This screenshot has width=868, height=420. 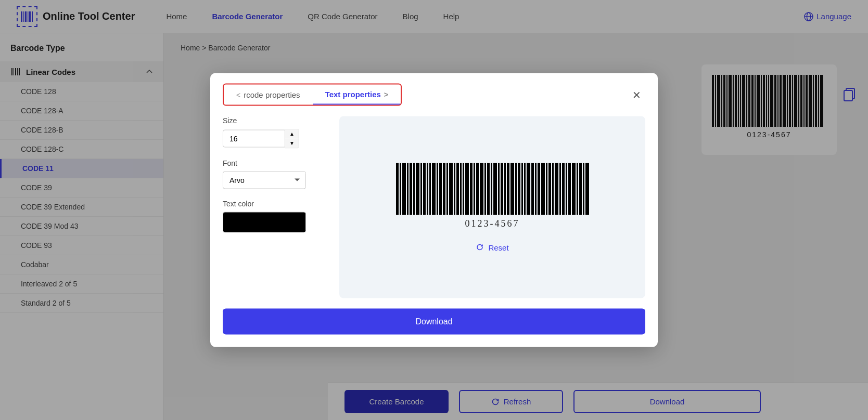 What do you see at coordinates (292, 134) in the screenshot?
I see `size-up-button: ▲` at bounding box center [292, 134].